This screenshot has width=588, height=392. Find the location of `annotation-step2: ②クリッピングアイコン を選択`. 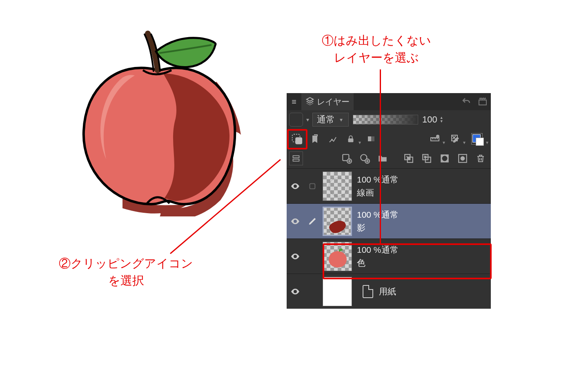

annotation-step2: ②クリッピングアイコン を選択 is located at coordinates (126, 272).